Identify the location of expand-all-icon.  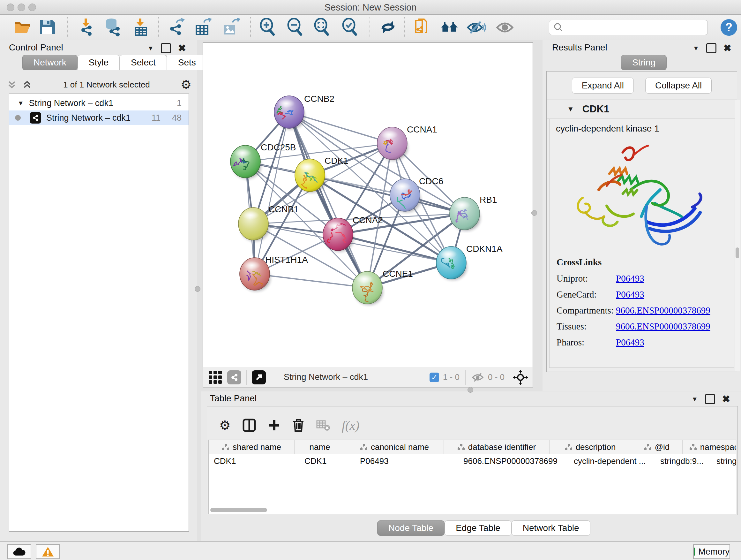
(27, 84).